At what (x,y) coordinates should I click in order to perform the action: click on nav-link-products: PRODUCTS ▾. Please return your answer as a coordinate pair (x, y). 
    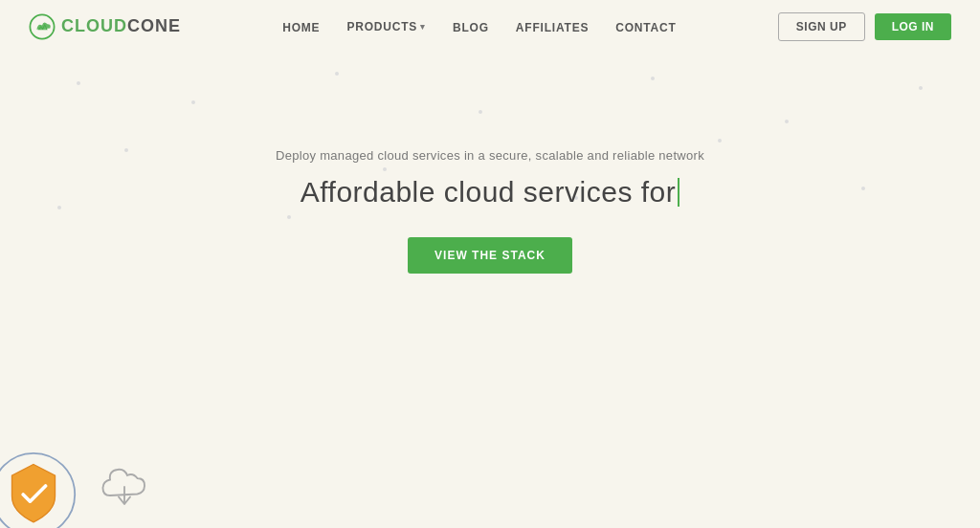
    Looking at the image, I should click on (387, 27).